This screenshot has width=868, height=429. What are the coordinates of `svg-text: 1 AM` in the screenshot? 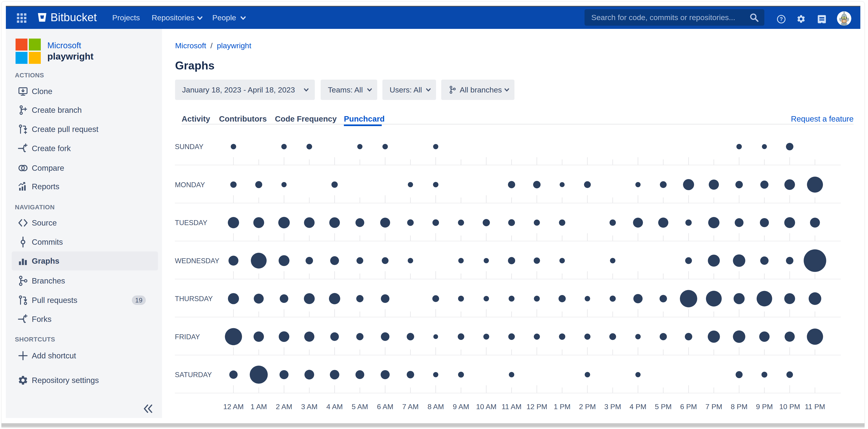 It's located at (259, 407).